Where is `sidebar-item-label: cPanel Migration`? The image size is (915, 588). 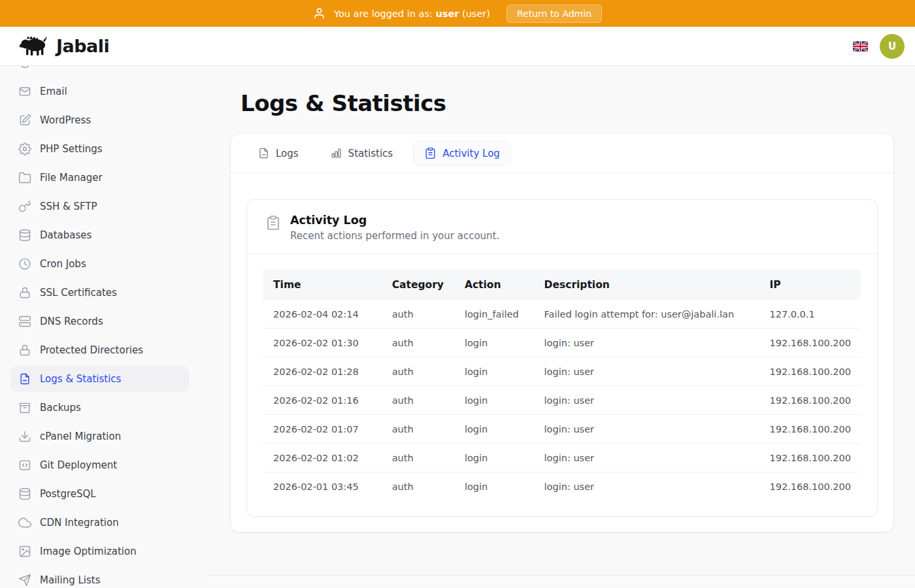
sidebar-item-label: cPanel Migration is located at coordinates (80, 436).